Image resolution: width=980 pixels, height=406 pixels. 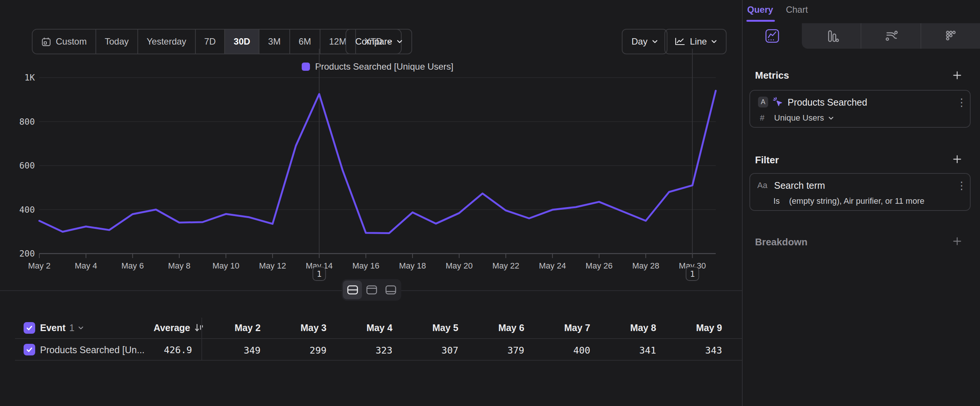 What do you see at coordinates (558, 328) in the screenshot?
I see `table-col-header: May 7` at bounding box center [558, 328].